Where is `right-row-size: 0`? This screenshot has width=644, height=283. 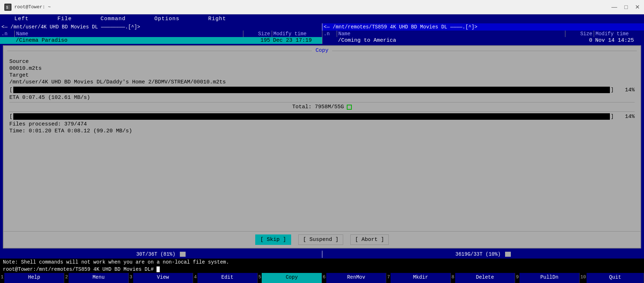 right-row-size: 0 is located at coordinates (579, 40).